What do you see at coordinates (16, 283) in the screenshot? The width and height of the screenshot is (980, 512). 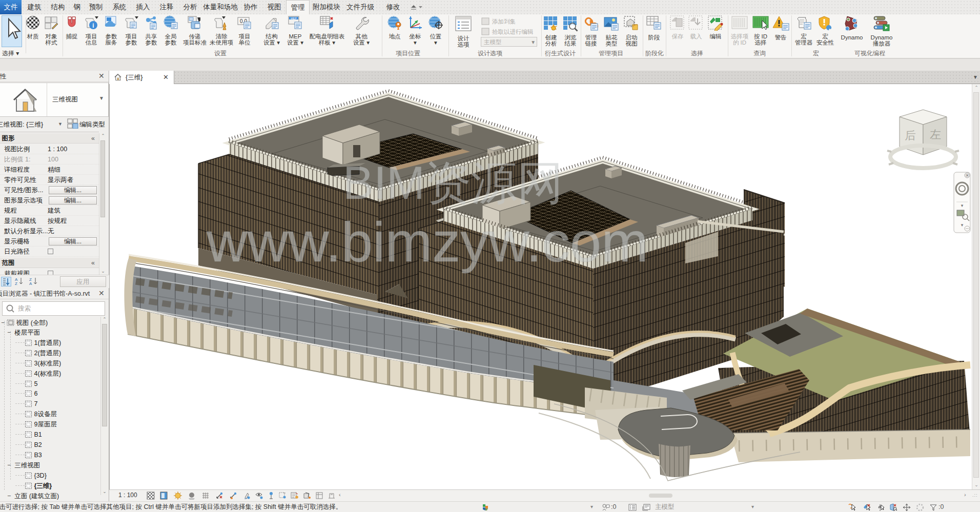 I see `svg-text: Z` at bounding box center [16, 283].